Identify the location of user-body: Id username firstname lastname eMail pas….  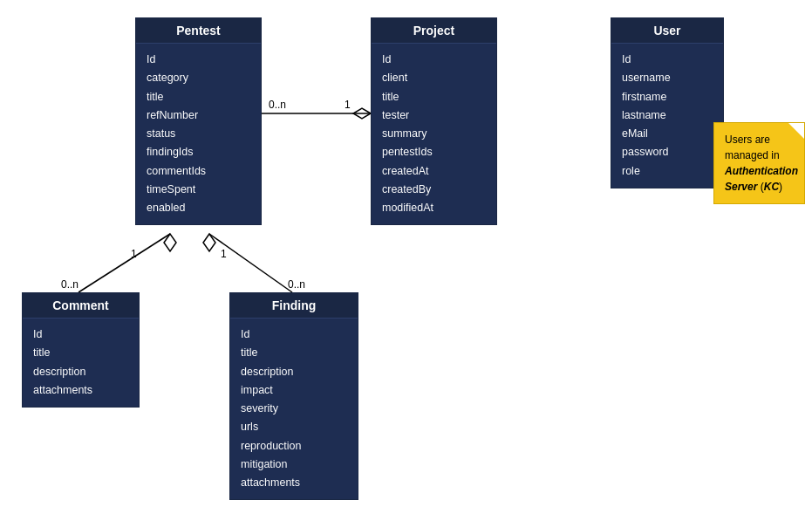
(667, 115).